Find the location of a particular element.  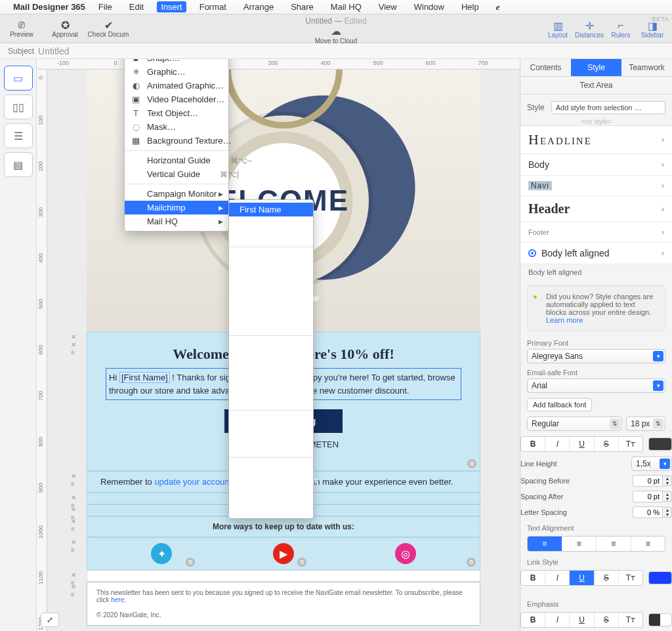

mc-unsubscribe: Unsubscribe Link is located at coordinates (271, 509).